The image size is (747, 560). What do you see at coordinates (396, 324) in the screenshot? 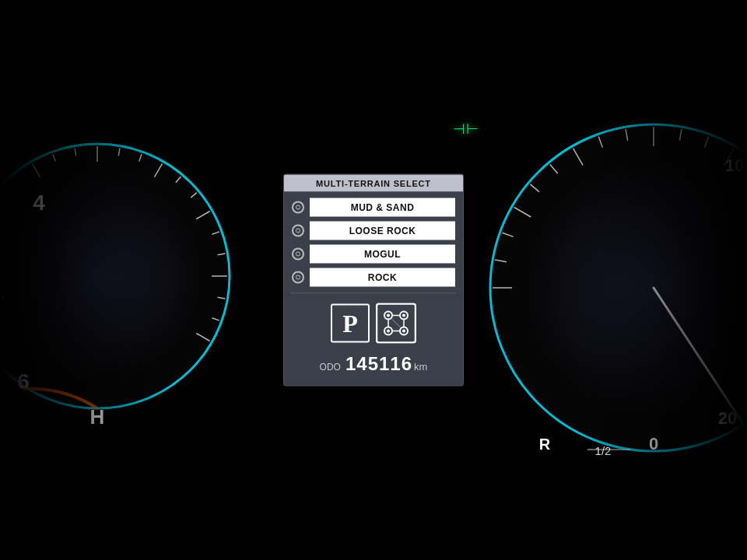
I see `terrain-mode-icon` at bounding box center [396, 324].